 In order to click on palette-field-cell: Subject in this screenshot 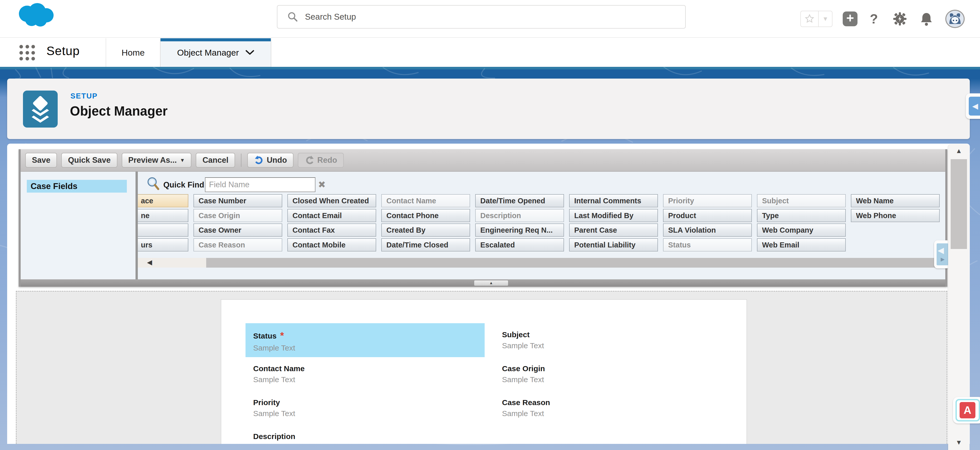, I will do `click(801, 201)`.